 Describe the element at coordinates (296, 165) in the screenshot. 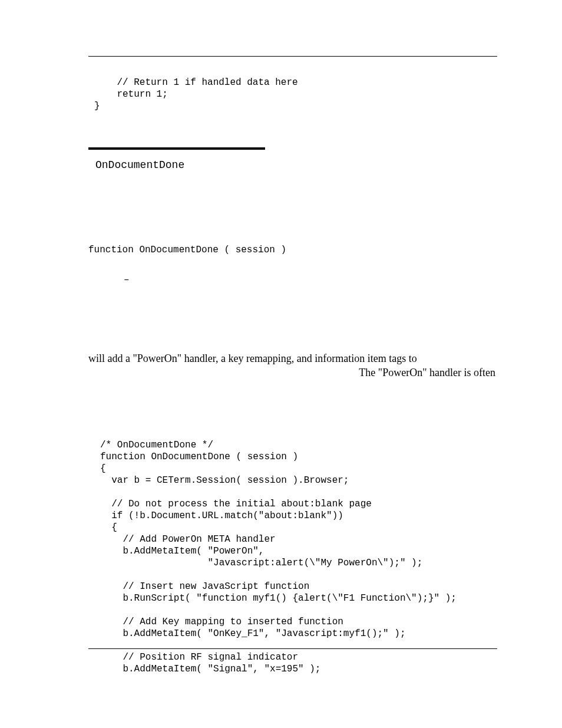

I see `section-title: OnDocumentDone` at that location.